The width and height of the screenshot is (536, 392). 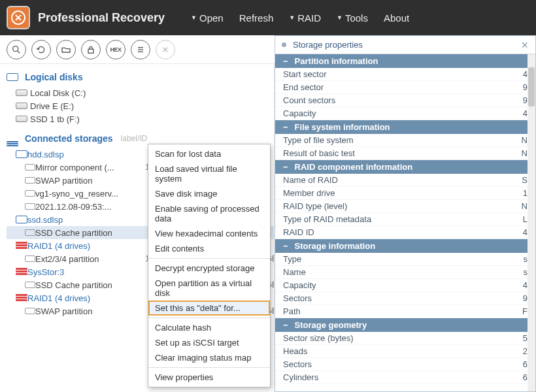 I want to click on menu-open: ▼Open, so click(x=207, y=18).